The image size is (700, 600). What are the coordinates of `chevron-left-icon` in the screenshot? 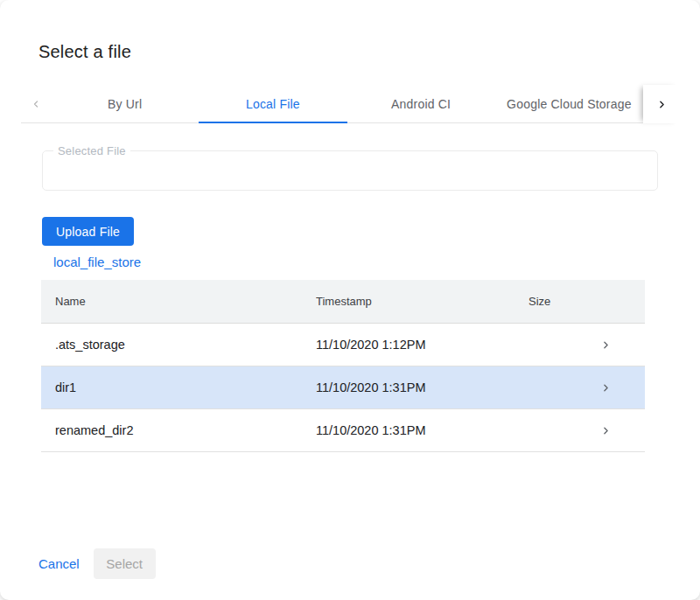 It's located at (36, 104).